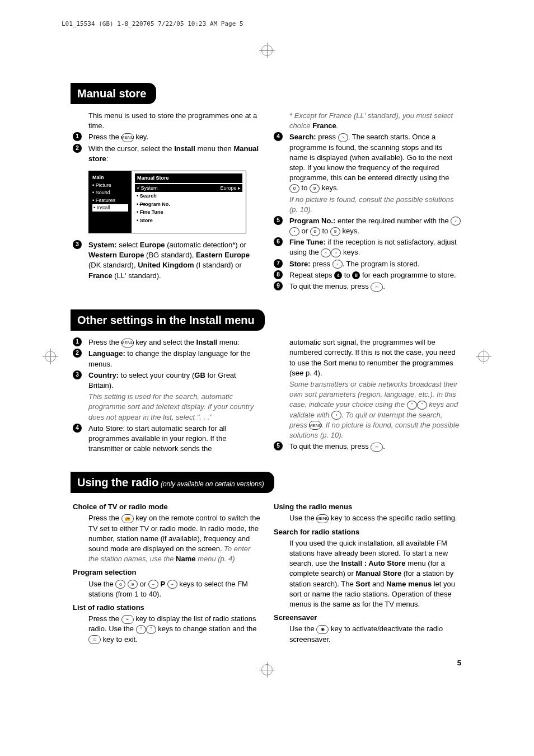 Image resolution: width=534 pixels, height=756 pixels. What do you see at coordinates (367, 618) in the screenshot?
I see `screensaver-header: Screensaver` at bounding box center [367, 618].